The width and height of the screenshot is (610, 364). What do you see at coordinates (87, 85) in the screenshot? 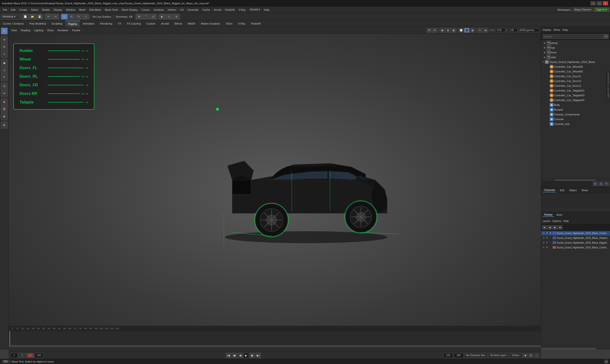
I see `rig-doors-fr-arrow: ⇒` at bounding box center [87, 85].